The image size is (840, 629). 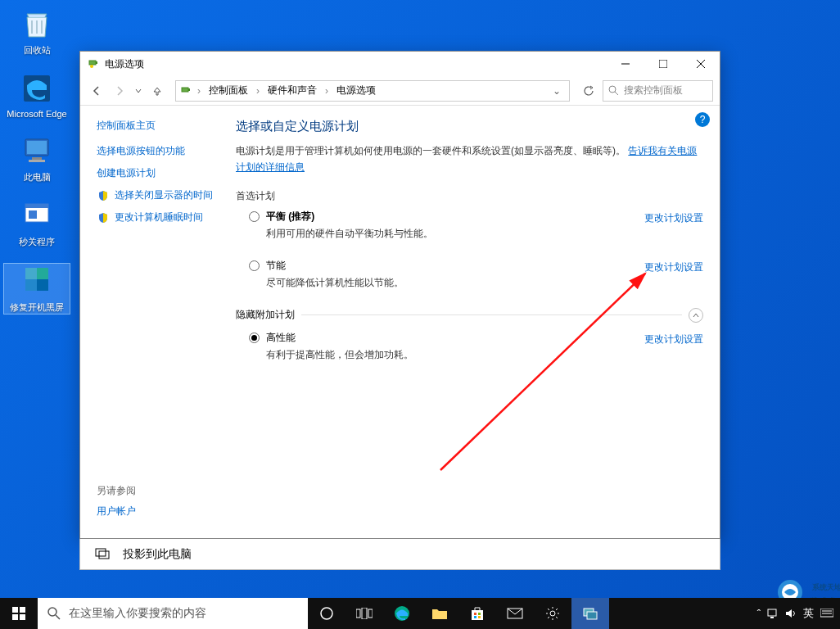 What do you see at coordinates (400, 554) in the screenshot?
I see `settings-row-project: 投影到此电脑` at bounding box center [400, 554].